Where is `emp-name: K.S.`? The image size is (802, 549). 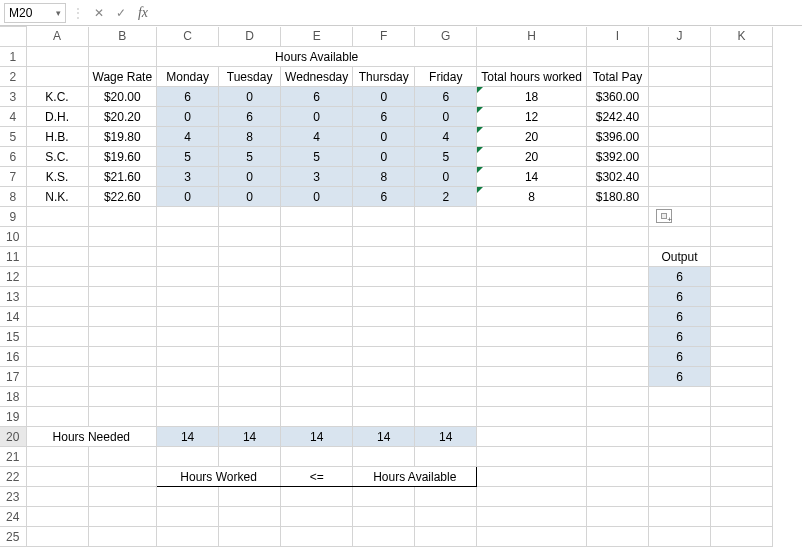
emp-name: K.S. is located at coordinates (57, 177).